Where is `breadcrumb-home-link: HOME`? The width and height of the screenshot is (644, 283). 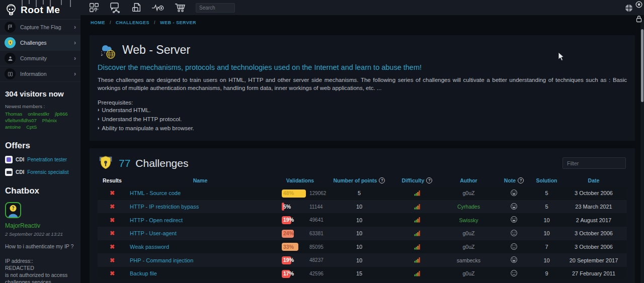
breadcrumb-home-link: HOME is located at coordinates (98, 23).